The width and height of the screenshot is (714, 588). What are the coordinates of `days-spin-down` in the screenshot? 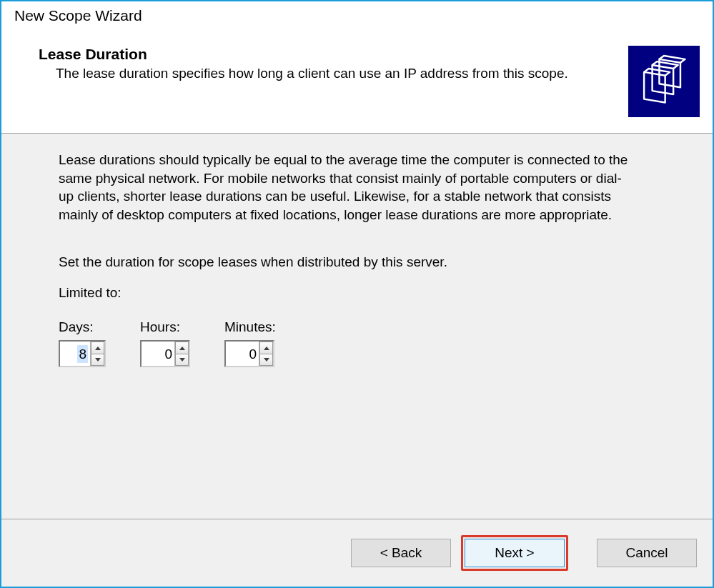 It's located at (97, 360).